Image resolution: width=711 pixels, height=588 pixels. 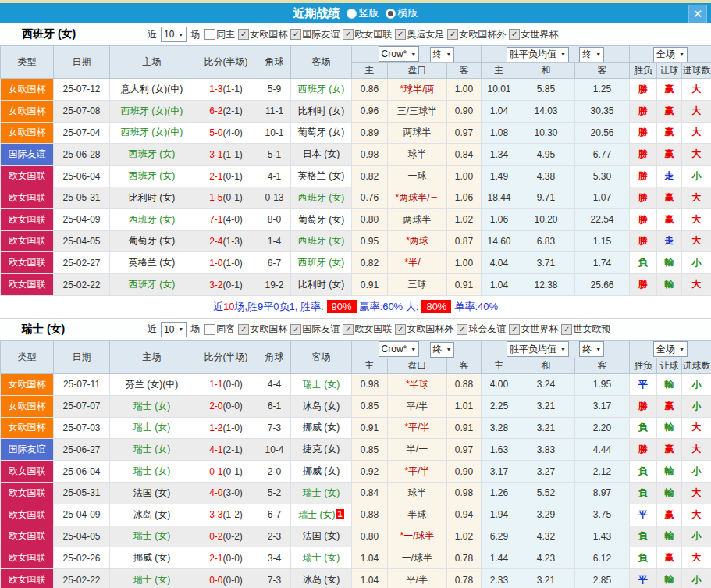 What do you see at coordinates (464, 133) in the screenshot?
I see `away-odds: 0.97` at bounding box center [464, 133].